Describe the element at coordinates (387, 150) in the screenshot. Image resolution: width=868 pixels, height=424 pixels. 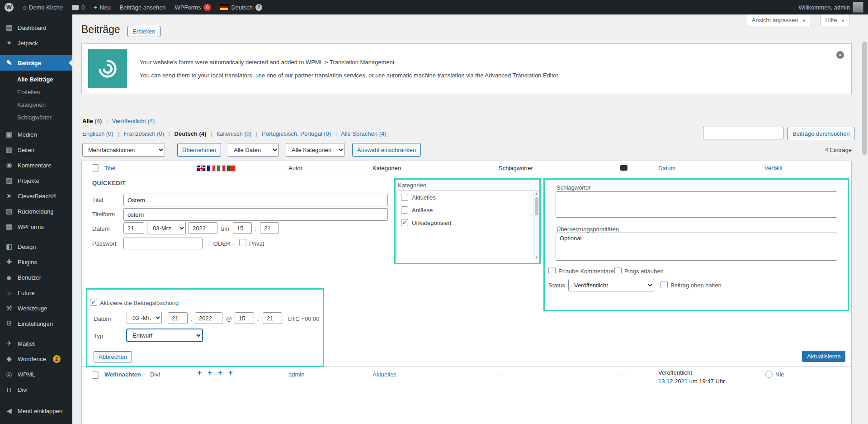
I see `filter-button: Auswahl einschränken` at that location.